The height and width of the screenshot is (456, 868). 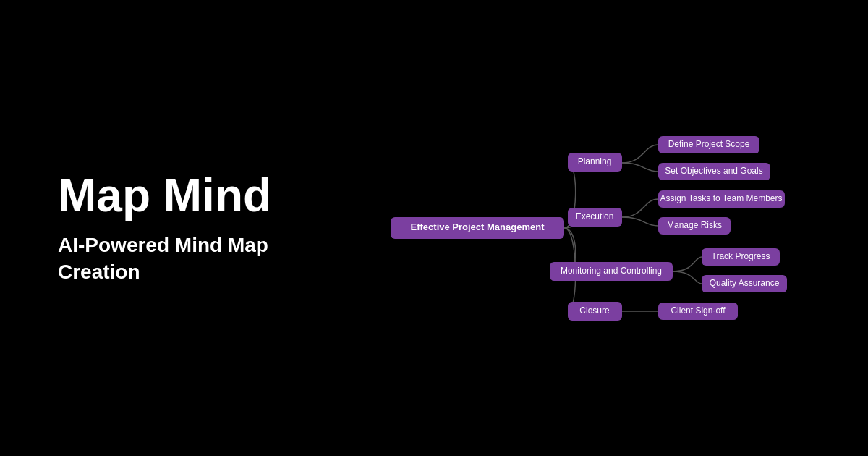 I want to click on connector-objectives, so click(x=640, y=167).